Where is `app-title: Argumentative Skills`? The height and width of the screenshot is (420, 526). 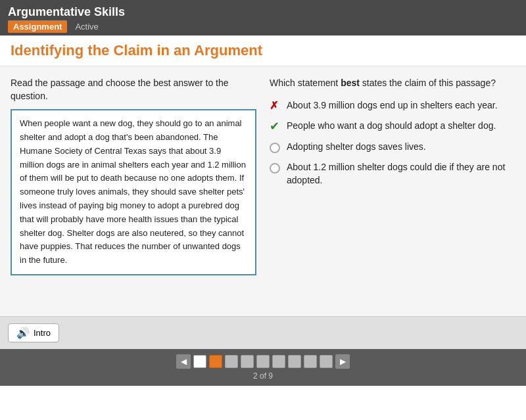 app-title: Argumentative Skills is located at coordinates (263, 12).